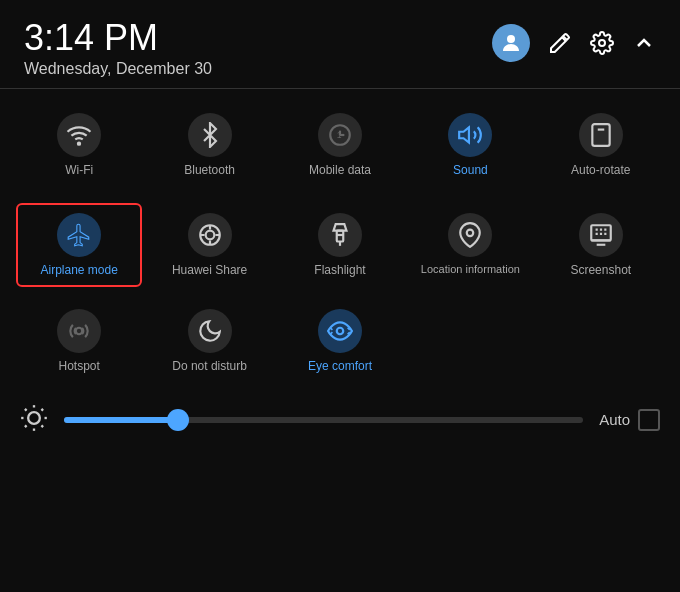  What do you see at coordinates (209, 341) in the screenshot?
I see `dnd-tile: Do not disturb` at bounding box center [209, 341].